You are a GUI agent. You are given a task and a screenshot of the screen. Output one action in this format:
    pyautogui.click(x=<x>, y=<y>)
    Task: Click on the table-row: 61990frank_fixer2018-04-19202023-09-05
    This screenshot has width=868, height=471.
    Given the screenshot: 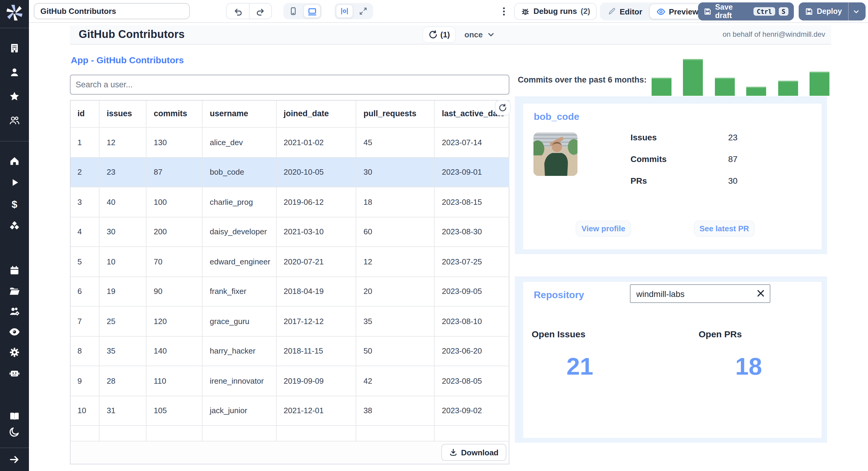 What is the action you would take?
    pyautogui.click(x=289, y=292)
    